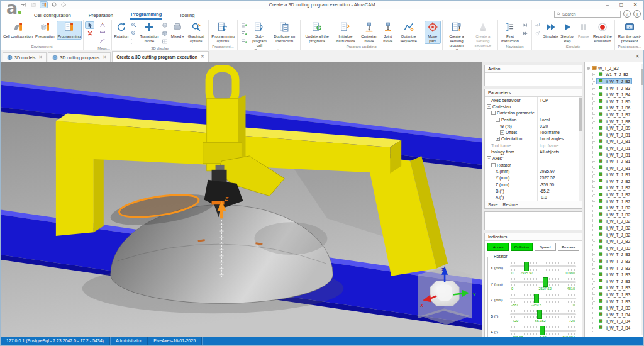  Describe the element at coordinates (533, 106) in the screenshot. I see `parameter-row-cartesian: −Cartesian` at that location.